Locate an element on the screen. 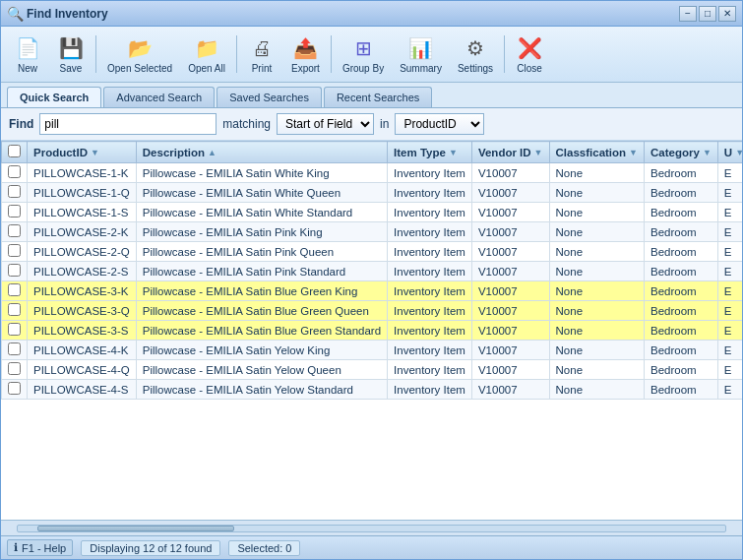  col-header-product-id: ProductID ▼ is located at coordinates (83, 153).